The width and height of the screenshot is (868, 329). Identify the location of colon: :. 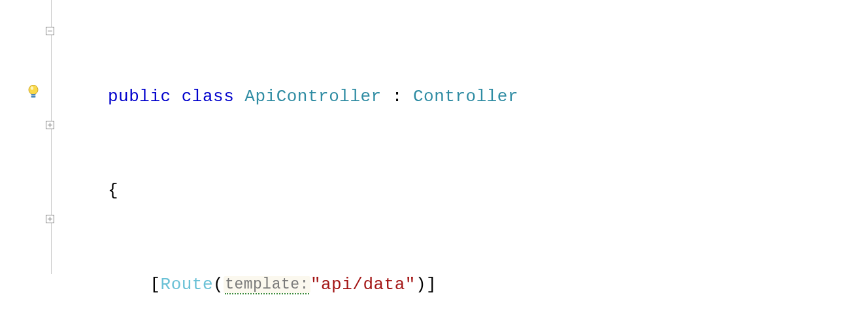
(397, 97).